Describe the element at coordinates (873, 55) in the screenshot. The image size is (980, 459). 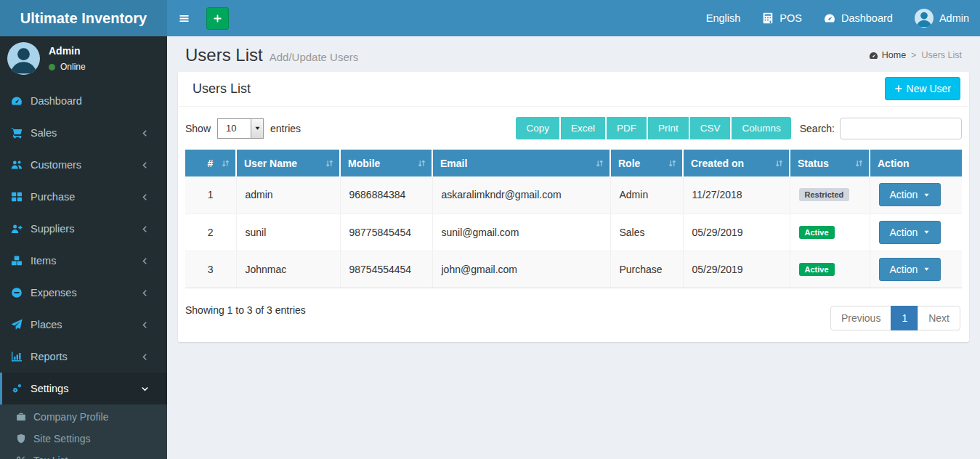
I see `home-icon` at that location.